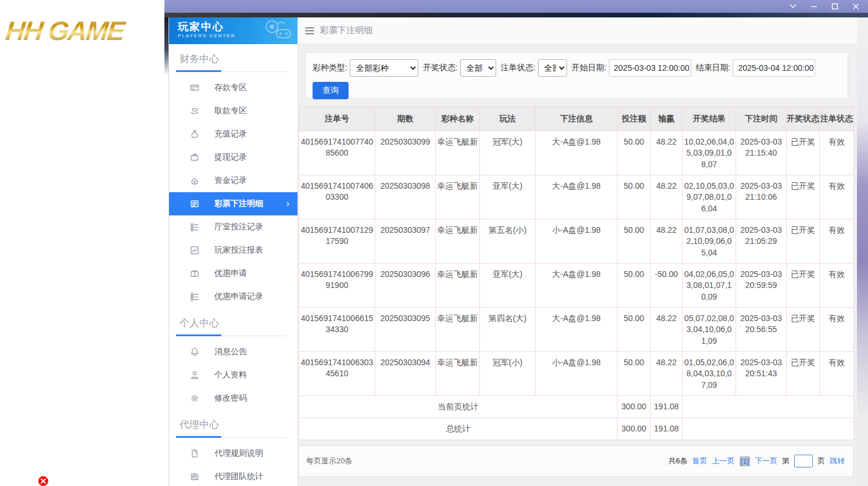 Image resolution: width=868 pixels, height=486 pixels. I want to click on table-cell: 20250303096, so click(406, 286).